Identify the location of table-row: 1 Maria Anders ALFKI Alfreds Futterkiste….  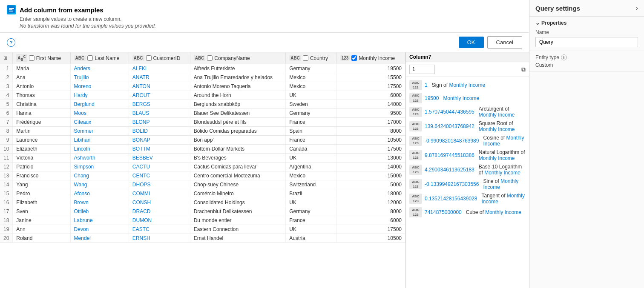
(203, 69).